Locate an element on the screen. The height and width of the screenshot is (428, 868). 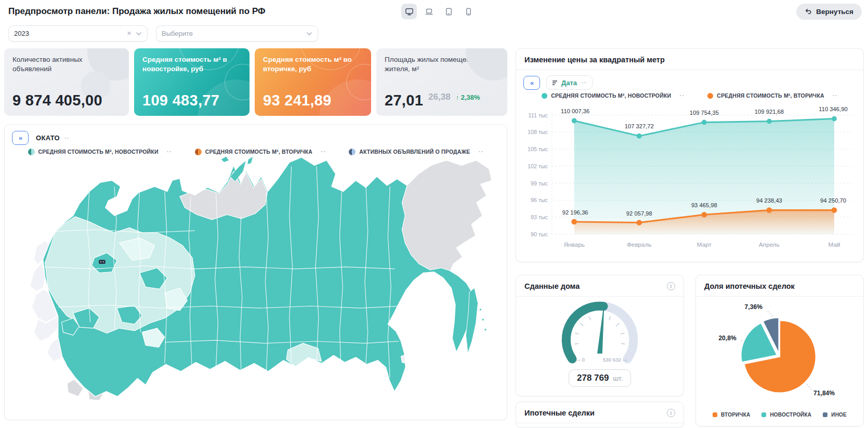
back-button: Вернуться is located at coordinates (829, 11).